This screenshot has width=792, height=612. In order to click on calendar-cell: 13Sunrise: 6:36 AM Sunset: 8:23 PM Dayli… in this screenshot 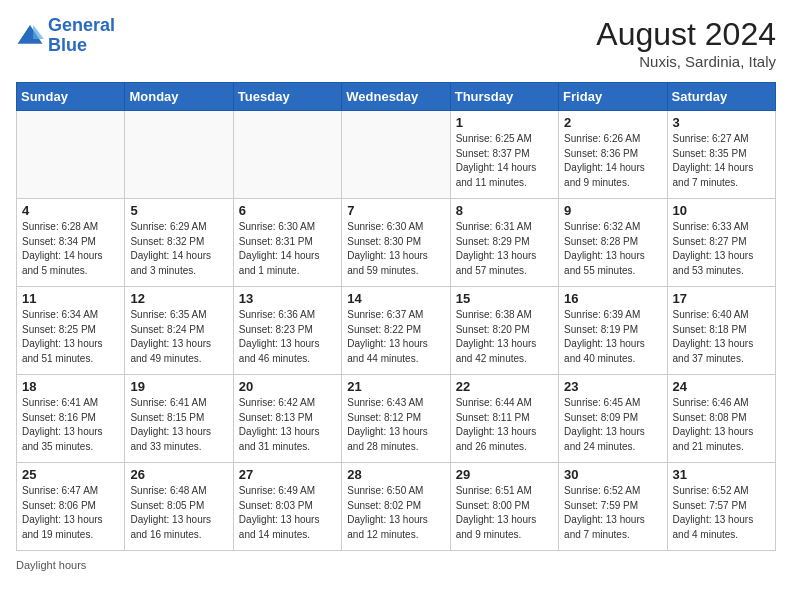, I will do `click(287, 331)`.